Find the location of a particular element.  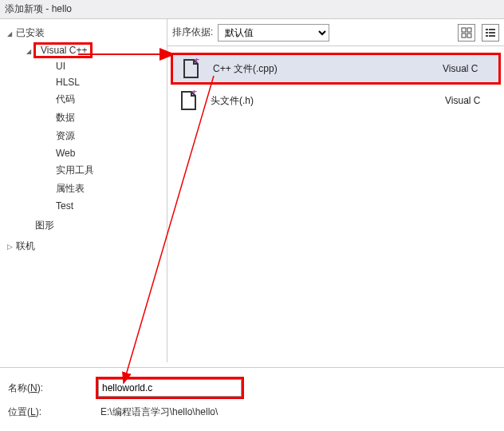

tree-visual-cpp: Visual C++ is located at coordinates (96, 50).